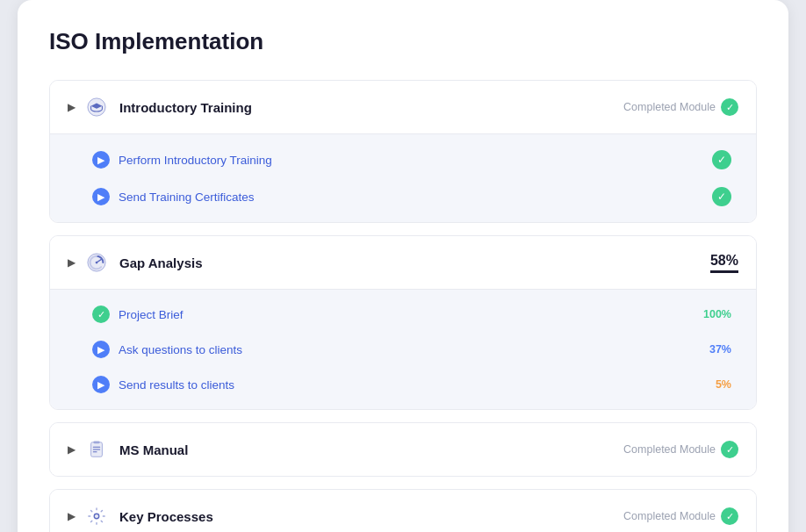 The image size is (806, 532). Describe the element at coordinates (723, 385) in the screenshot. I see `task-percent: 5%` at that location.